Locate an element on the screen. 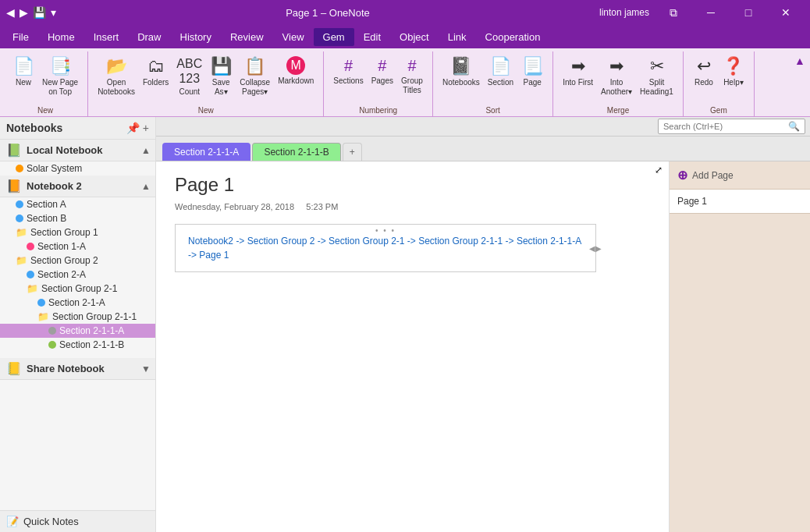 This screenshot has height=532, width=810. sidebar-add-button: + is located at coordinates (146, 128).